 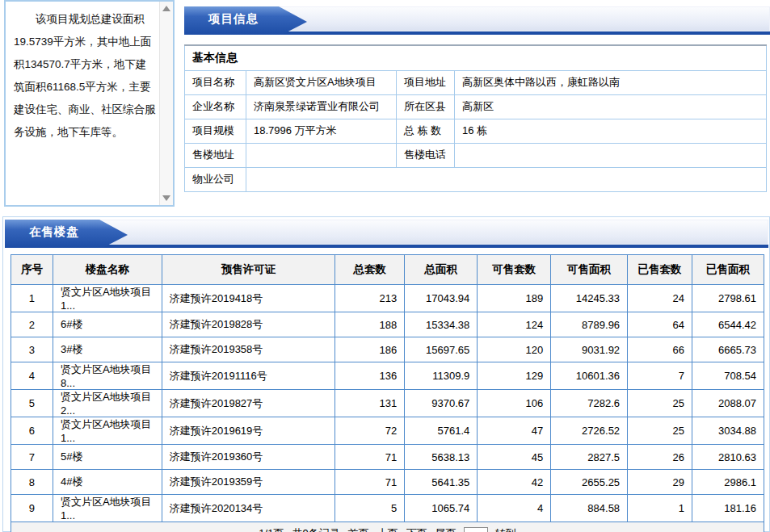 I want to click on company-label: 企业名称, so click(x=216, y=107).